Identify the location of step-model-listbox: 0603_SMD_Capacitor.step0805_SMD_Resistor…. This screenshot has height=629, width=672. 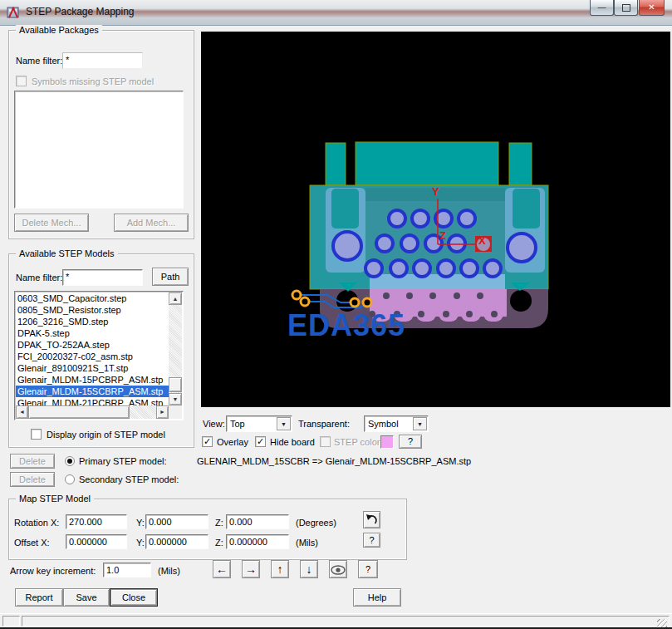
(99, 356).